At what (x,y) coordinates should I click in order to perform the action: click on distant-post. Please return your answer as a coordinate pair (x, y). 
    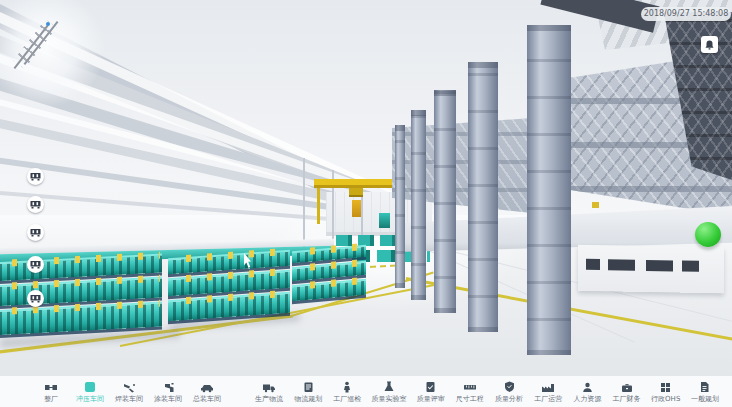
    Looking at the image, I should click on (304, 205).